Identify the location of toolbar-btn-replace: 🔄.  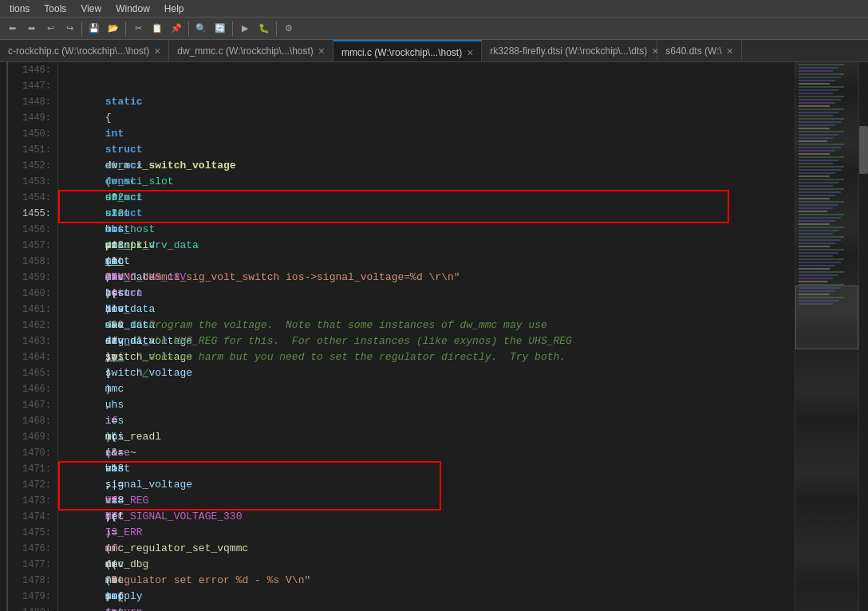
(220, 29).